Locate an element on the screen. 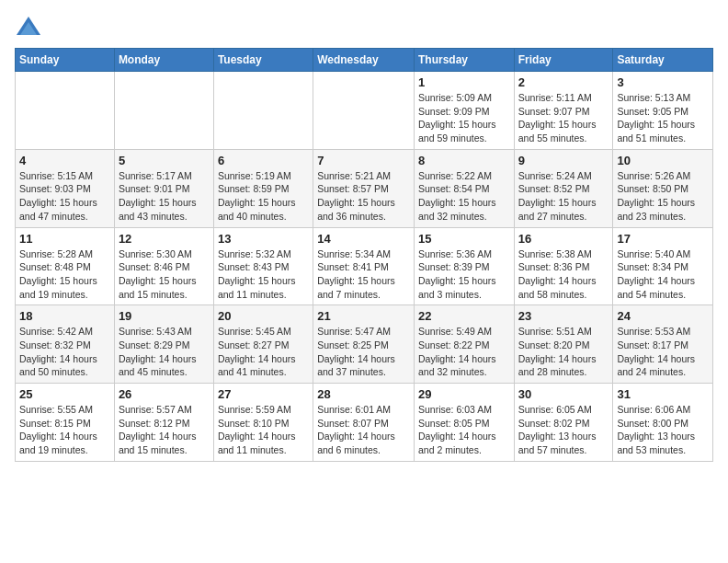 This screenshot has width=728, height=563. day-of-week-friday: Friday is located at coordinates (563, 61).